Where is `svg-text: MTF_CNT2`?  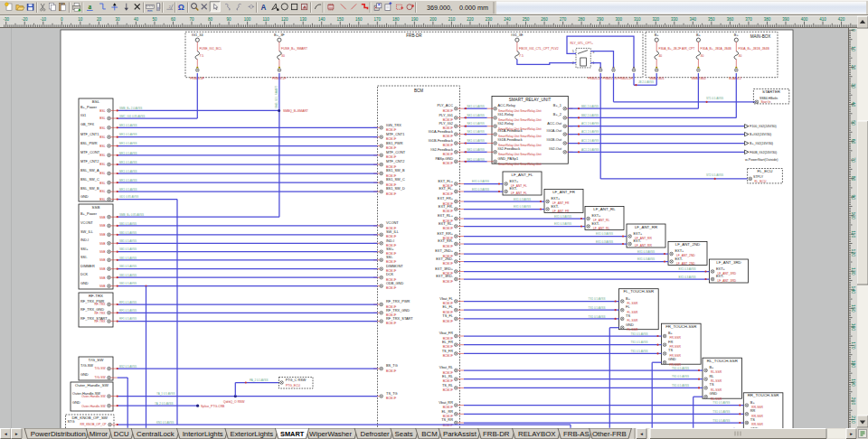
svg-text: MTF_CNT2 is located at coordinates (90, 161).